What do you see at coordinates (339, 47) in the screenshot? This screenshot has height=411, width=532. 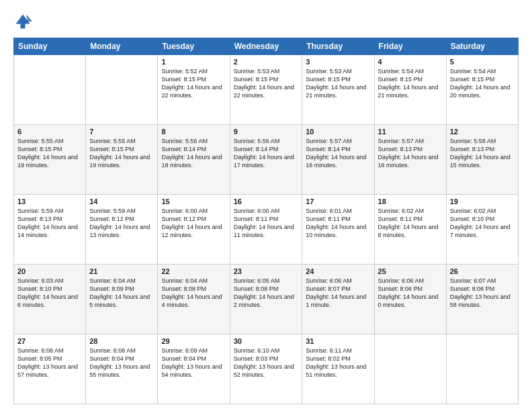 I see `weekday-header-thursday: Thursday` at bounding box center [339, 47].